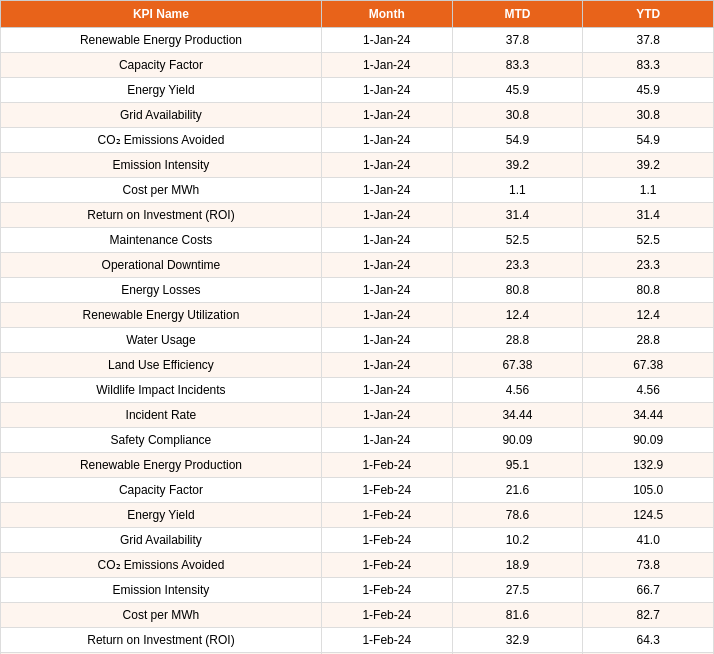 The width and height of the screenshot is (714, 654). I want to click on ytd-cell: 105.0, so click(648, 490).